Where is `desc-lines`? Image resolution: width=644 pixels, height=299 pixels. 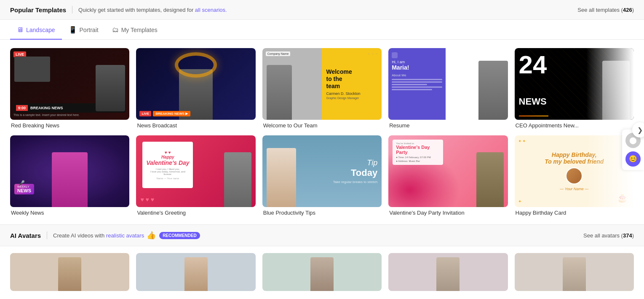
desc-lines is located at coordinates (417, 85).